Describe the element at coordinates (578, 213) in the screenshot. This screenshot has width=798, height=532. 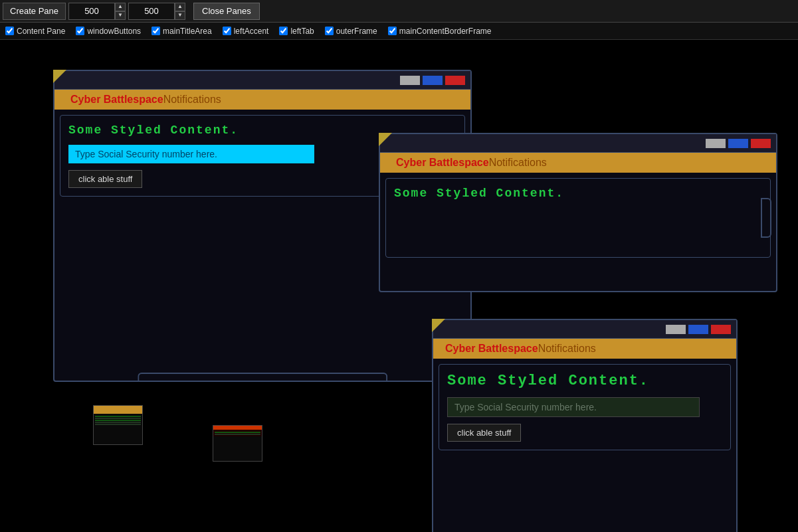
I see `pane-2: Cyber BattlespaceNotifications Some Styl…` at that location.